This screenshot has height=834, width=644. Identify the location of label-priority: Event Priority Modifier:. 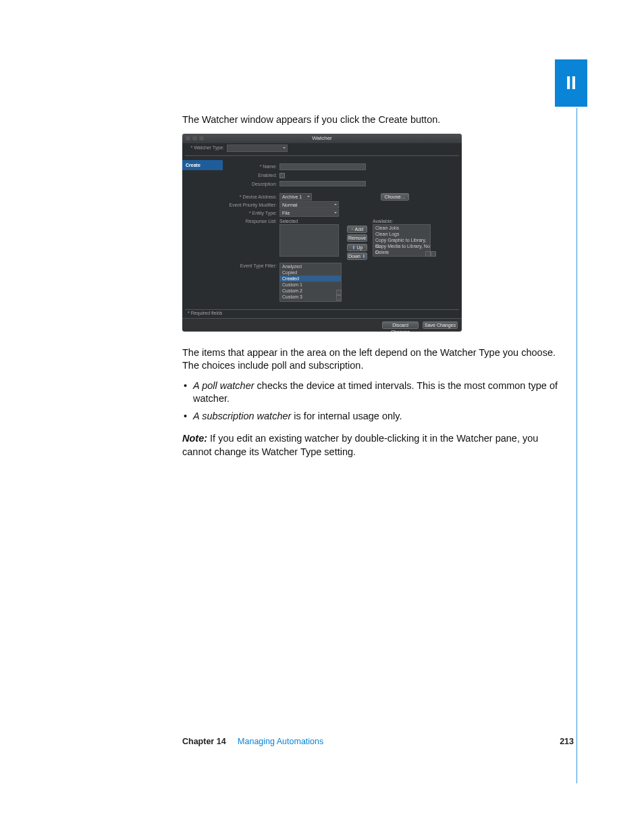
(250, 205).